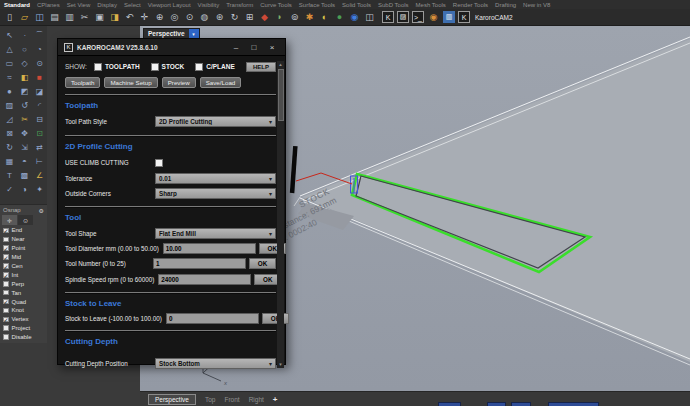  Describe the element at coordinates (370, 18) in the screenshot. I see `save-small-icon: ◫` at that location.